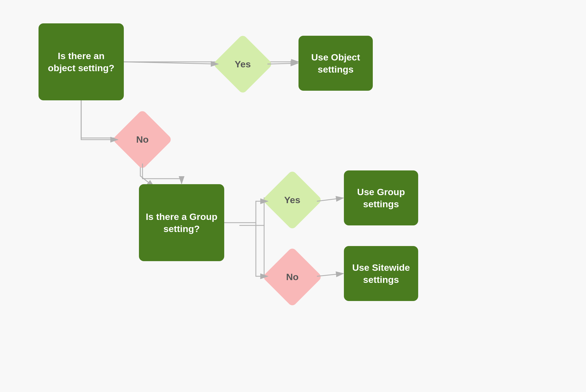 The height and width of the screenshot is (392, 586). I want to click on result-sitewide-box: Use Sitewide settings, so click(381, 274).